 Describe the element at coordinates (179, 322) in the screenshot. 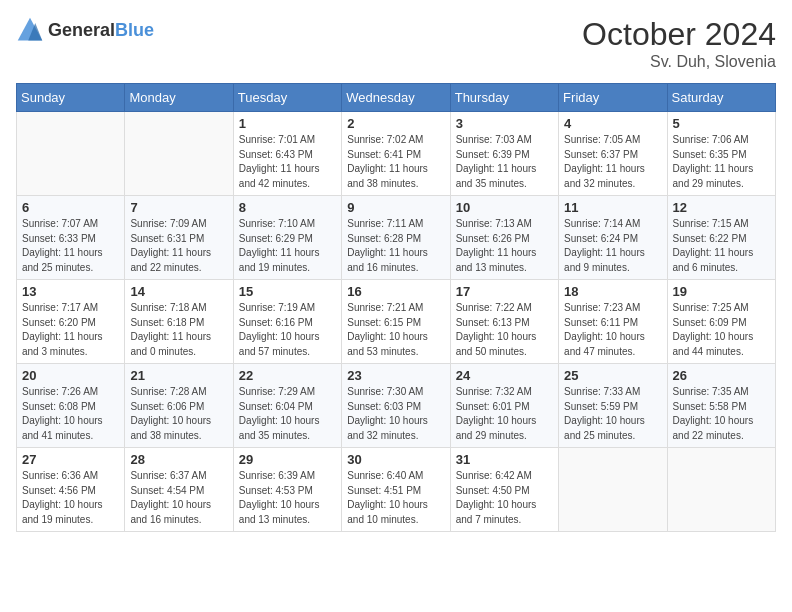

I see `calendar-cell: 14Sunrise: 7:18 AM Sunset: 6:18 PM Dayli…` at that location.